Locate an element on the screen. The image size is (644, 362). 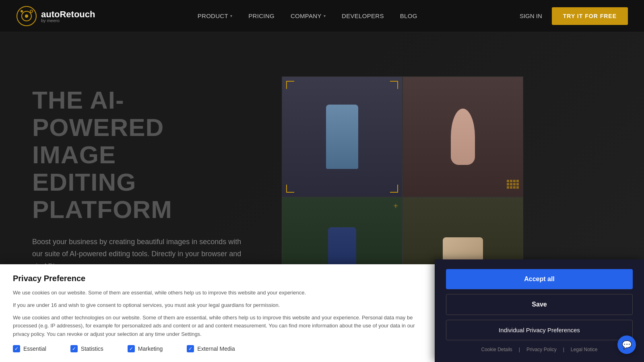
legal-notice-link: Legal Notice is located at coordinates (584, 350).